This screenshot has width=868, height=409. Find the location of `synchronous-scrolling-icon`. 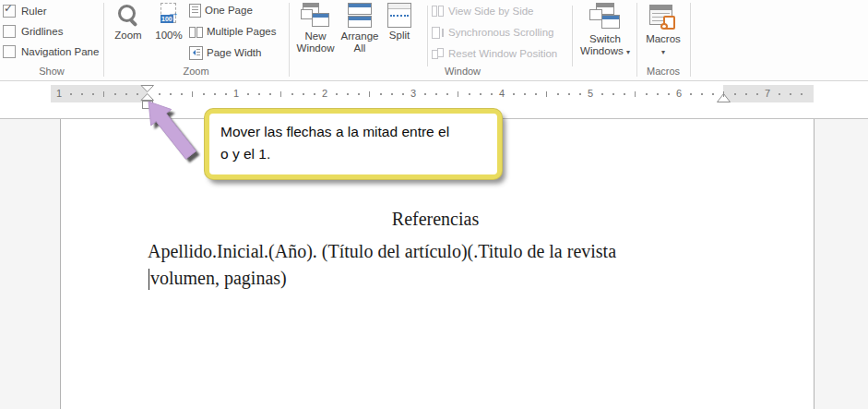

synchronous-scrolling-icon is located at coordinates (438, 33).